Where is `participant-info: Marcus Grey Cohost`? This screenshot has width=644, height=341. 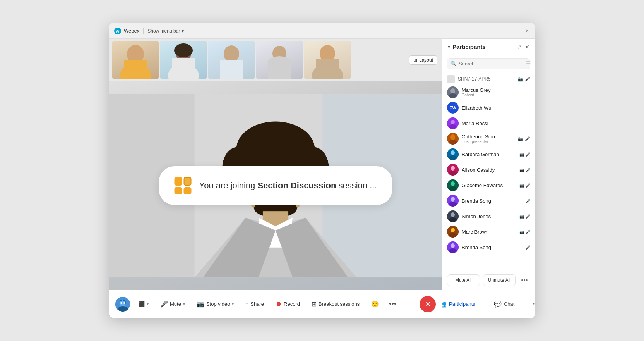
participant-info: Marcus Grey Cohost is located at coordinates (496, 92).